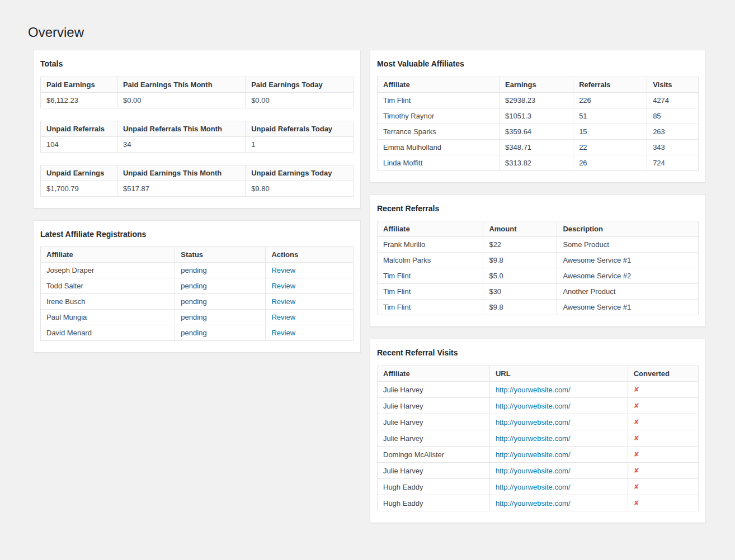  What do you see at coordinates (181, 129) in the screenshot?
I see `column-header: Unpaid Referrals This Month` at bounding box center [181, 129].